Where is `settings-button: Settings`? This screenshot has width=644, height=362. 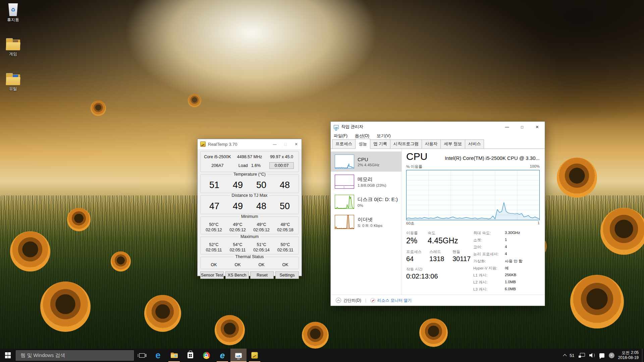 settings-button: Settings is located at coordinates (287, 275).